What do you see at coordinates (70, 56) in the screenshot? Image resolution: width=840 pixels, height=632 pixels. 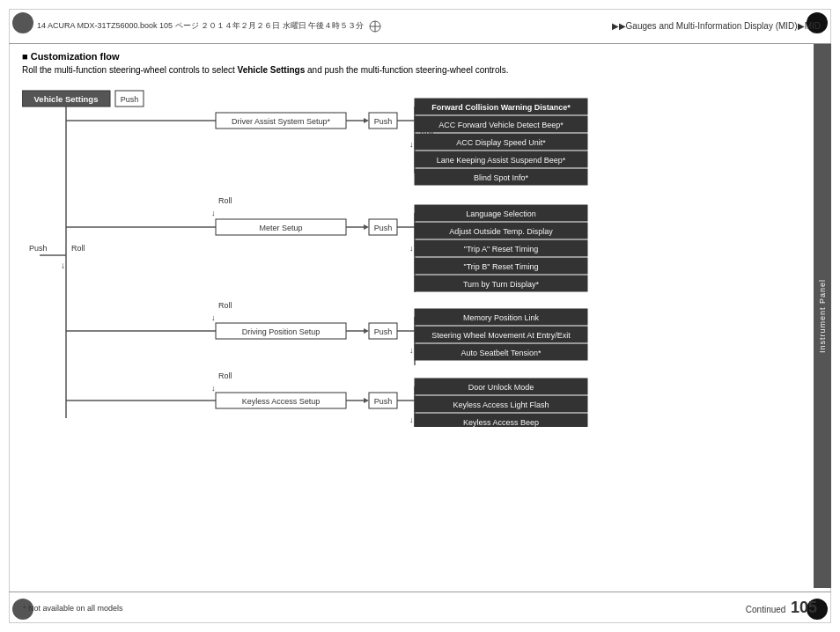 I see `section-title: ■ Customization flow` at bounding box center [70, 56].